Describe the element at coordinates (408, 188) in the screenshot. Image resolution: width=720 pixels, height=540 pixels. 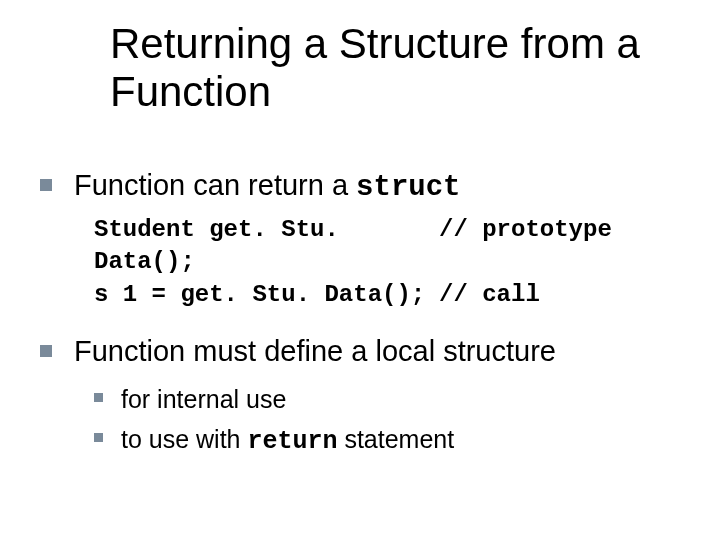
I see `inline-code: struct` at that location.